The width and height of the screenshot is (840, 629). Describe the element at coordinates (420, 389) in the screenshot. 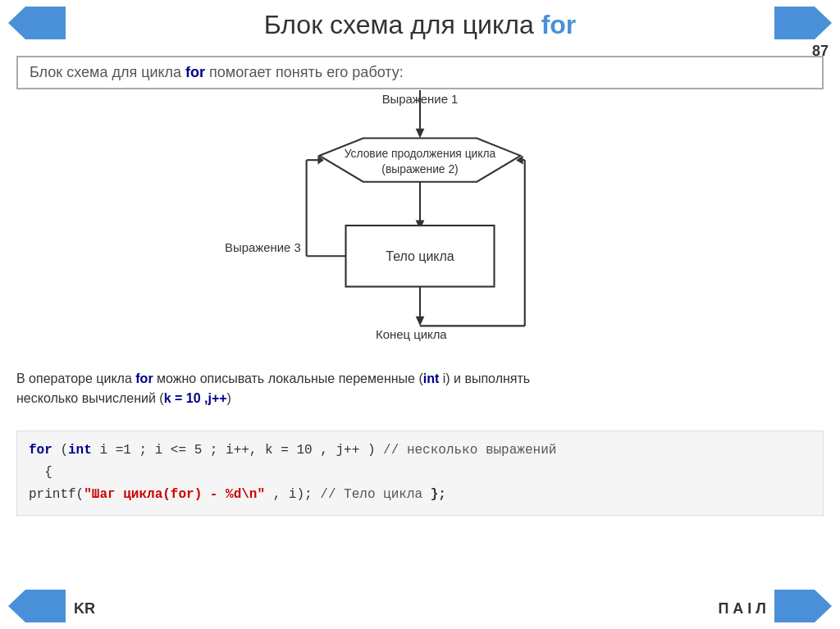

I see `description-text: В операторе цикла for можно описывать ло…` at that location.